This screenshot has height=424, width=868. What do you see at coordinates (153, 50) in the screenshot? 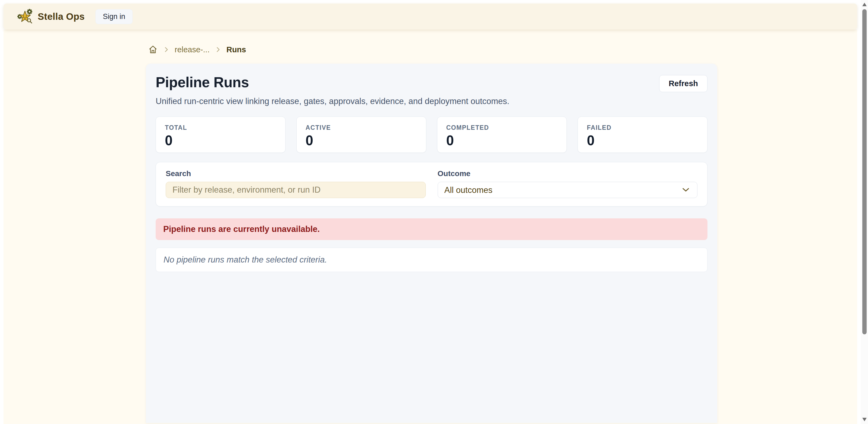
I see `home-icon` at bounding box center [153, 50].